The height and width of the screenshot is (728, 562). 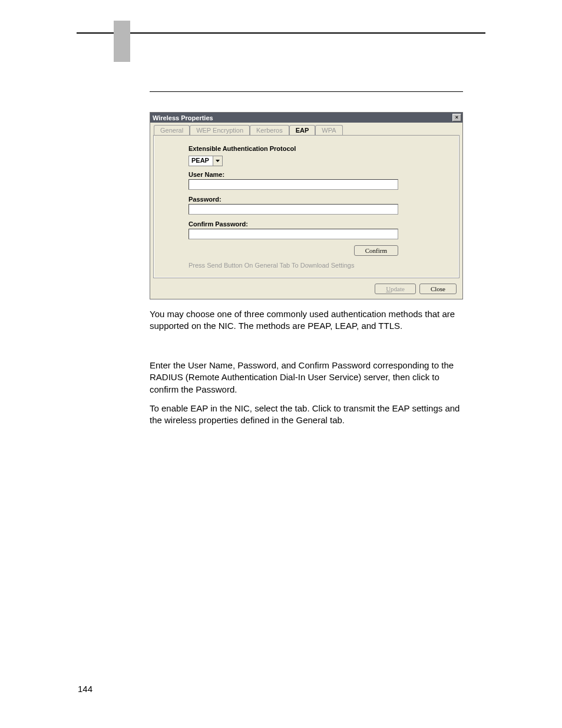 I want to click on page-number: 144, so click(x=85, y=689).